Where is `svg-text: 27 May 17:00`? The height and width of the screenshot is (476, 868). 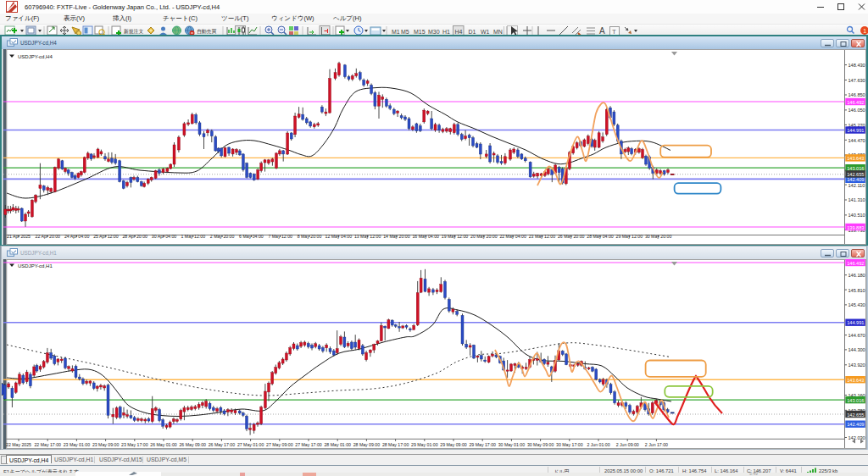
svg-text: 27 May 17:00 is located at coordinates (309, 445).